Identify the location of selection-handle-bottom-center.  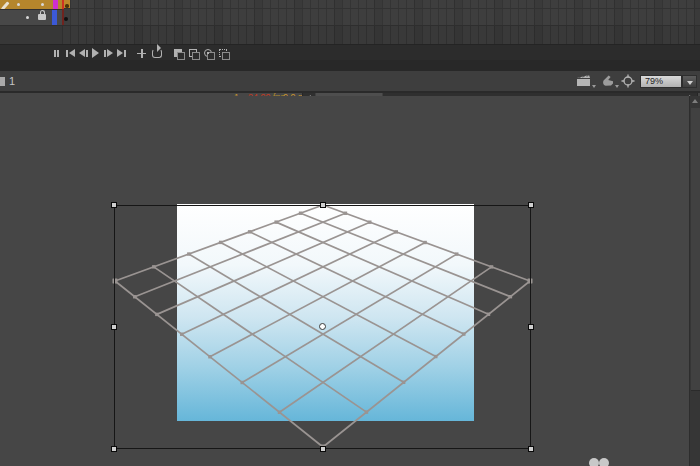
(323, 449).